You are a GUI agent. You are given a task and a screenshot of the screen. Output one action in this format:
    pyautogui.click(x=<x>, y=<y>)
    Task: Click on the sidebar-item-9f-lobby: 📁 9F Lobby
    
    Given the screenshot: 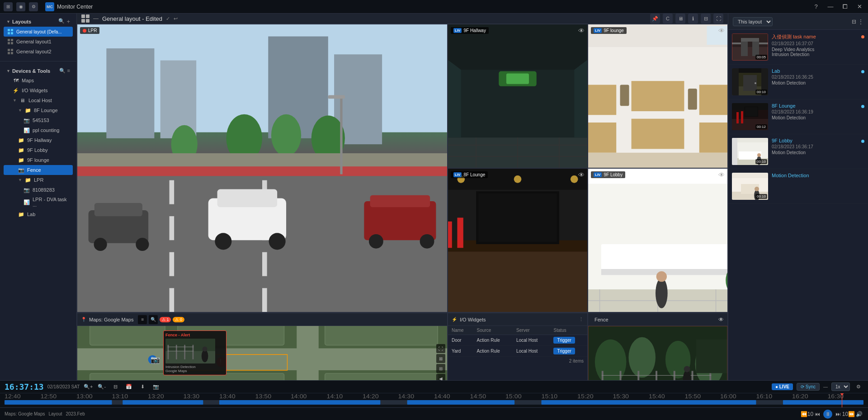 What is the action you would take?
    pyautogui.click(x=38, y=150)
    